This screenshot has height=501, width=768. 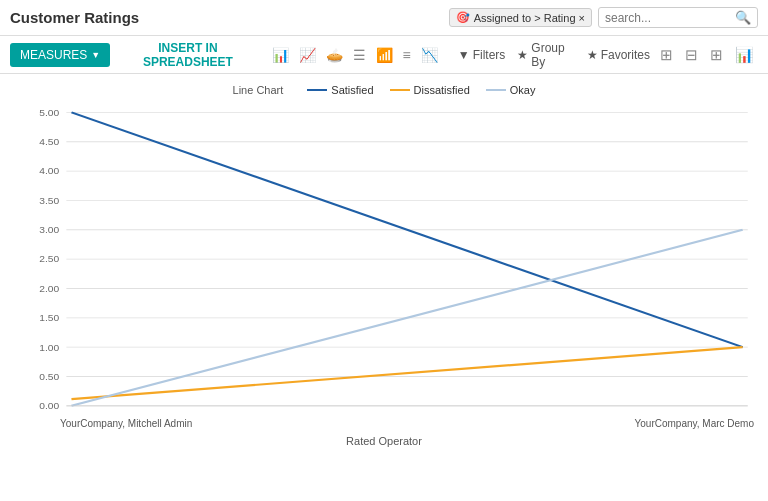 I want to click on measures-label: MEASURES, so click(x=54, y=55).